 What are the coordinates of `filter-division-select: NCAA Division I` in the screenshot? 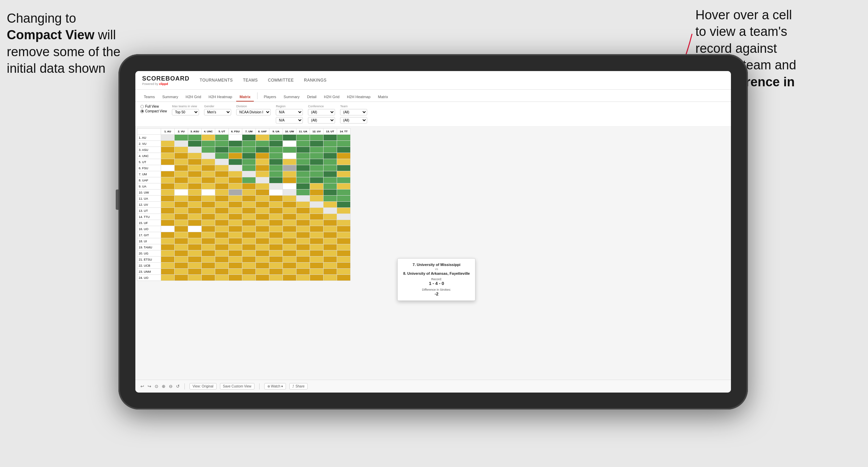 It's located at (253, 112).